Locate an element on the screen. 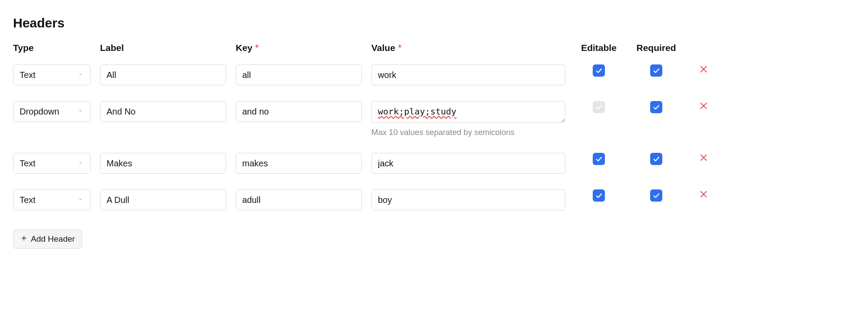  value-helper-text: Max 10 values separated by semicolons is located at coordinates (468, 132).